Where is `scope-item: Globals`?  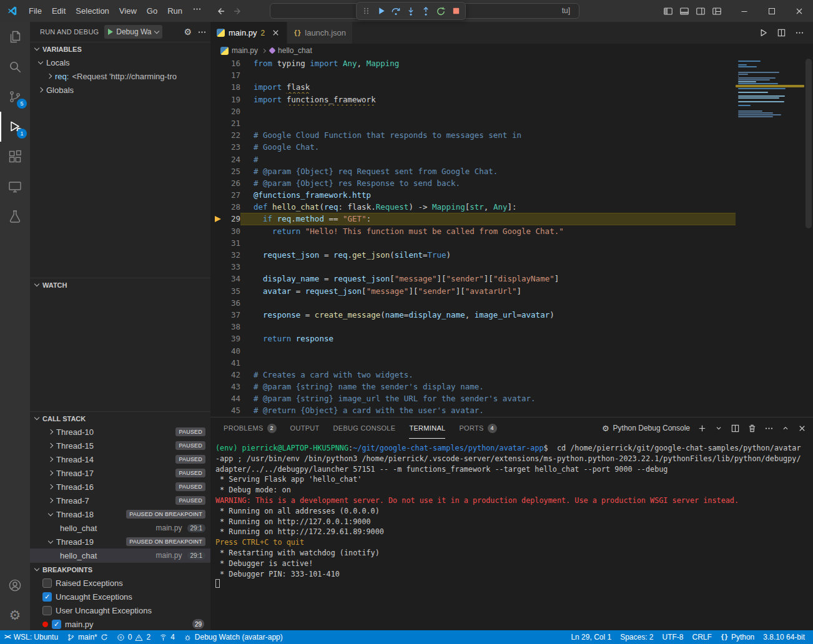 scope-item: Globals is located at coordinates (120, 90).